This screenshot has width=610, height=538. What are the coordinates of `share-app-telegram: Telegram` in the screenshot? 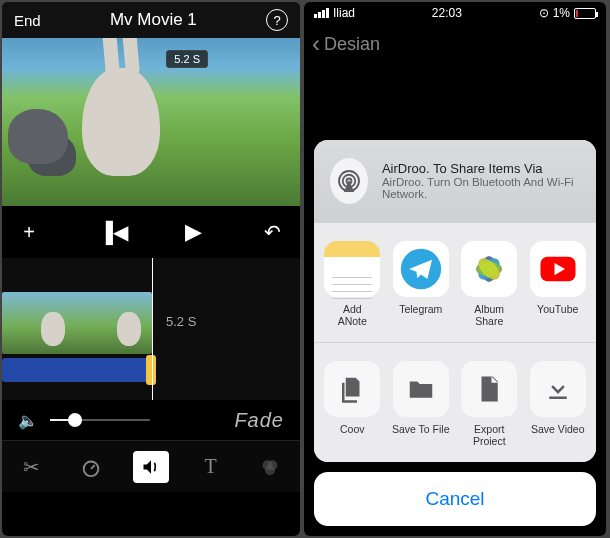 It's located at (422, 284).